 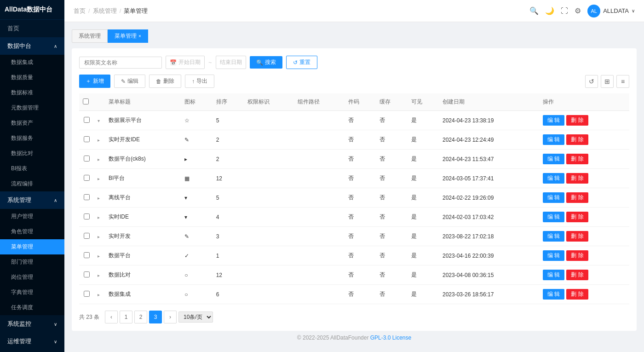 I want to click on search-input, so click(x=121, y=63).